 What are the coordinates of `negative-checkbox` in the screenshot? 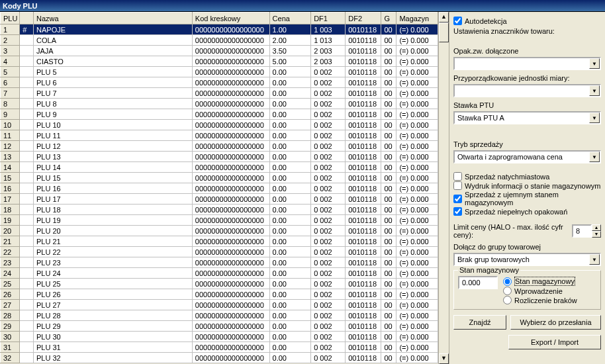 It's located at (458, 199).